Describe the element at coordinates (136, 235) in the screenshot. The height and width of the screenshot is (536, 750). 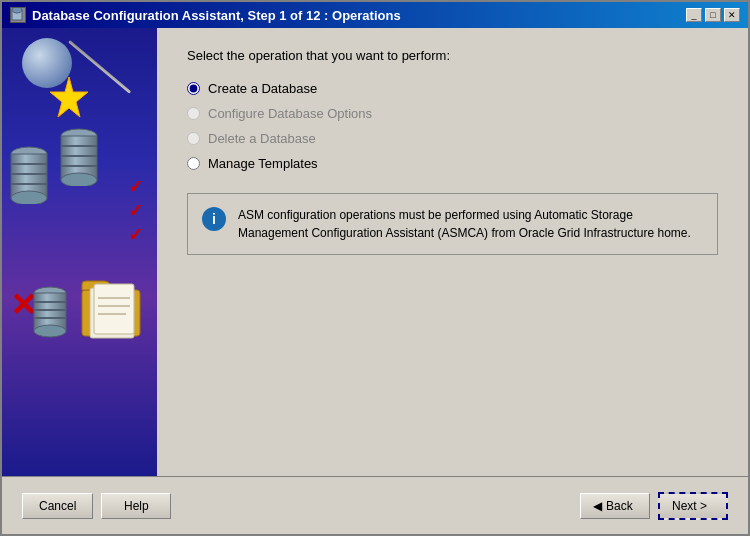
I see `checkmark-3: ✓` at that location.